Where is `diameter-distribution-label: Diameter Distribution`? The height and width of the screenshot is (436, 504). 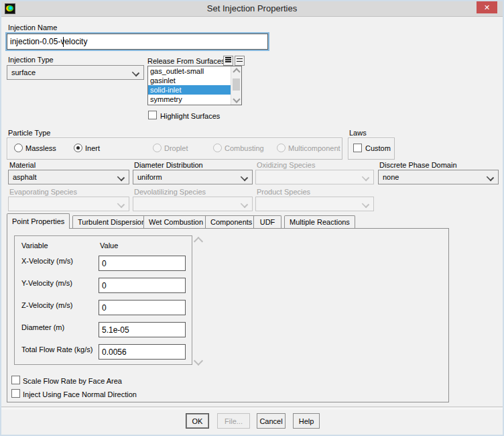 diameter-distribution-label: Diameter Distribution is located at coordinates (169, 165).